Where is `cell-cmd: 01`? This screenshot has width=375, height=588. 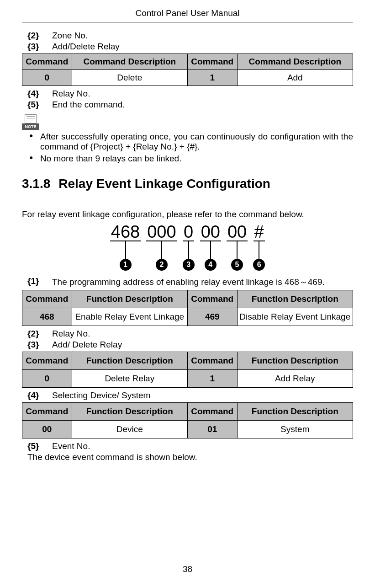 cell-cmd: 01 is located at coordinates (212, 430).